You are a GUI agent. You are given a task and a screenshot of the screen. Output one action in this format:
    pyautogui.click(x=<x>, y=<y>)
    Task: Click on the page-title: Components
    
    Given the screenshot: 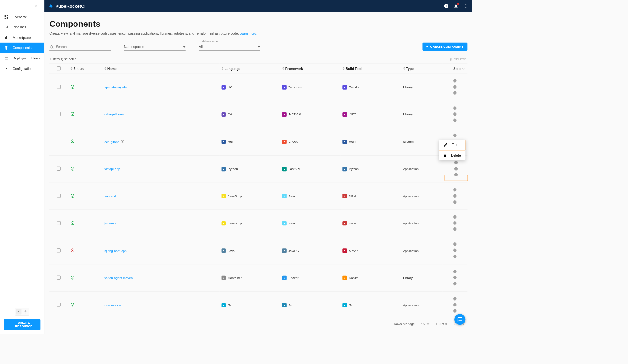 What is the action you would take?
    pyautogui.click(x=258, y=24)
    